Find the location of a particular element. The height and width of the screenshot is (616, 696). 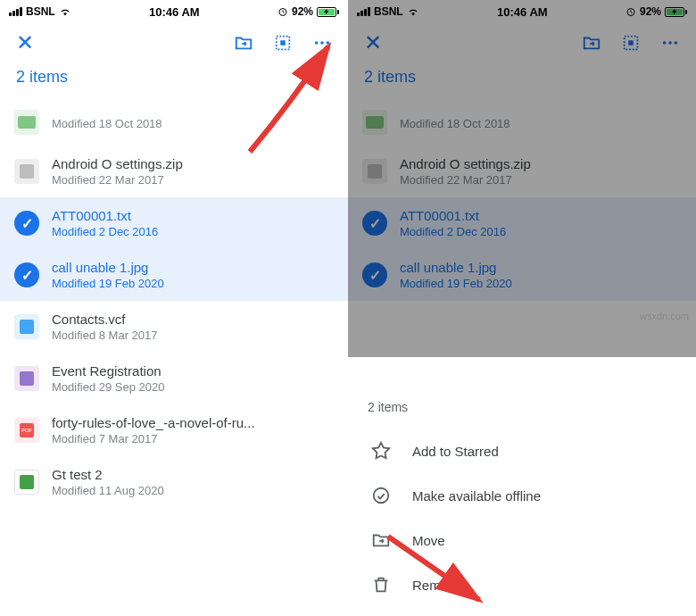

file-row: Contacts.vcfModified 8 Mar 2017 is located at coordinates (174, 327).